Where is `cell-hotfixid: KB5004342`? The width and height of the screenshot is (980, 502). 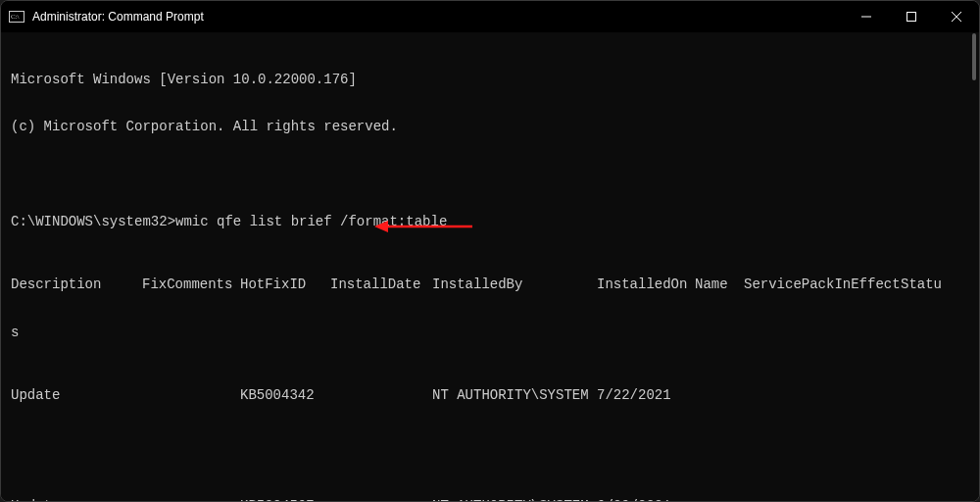
cell-hotfixid: KB5004342 is located at coordinates (285, 395).